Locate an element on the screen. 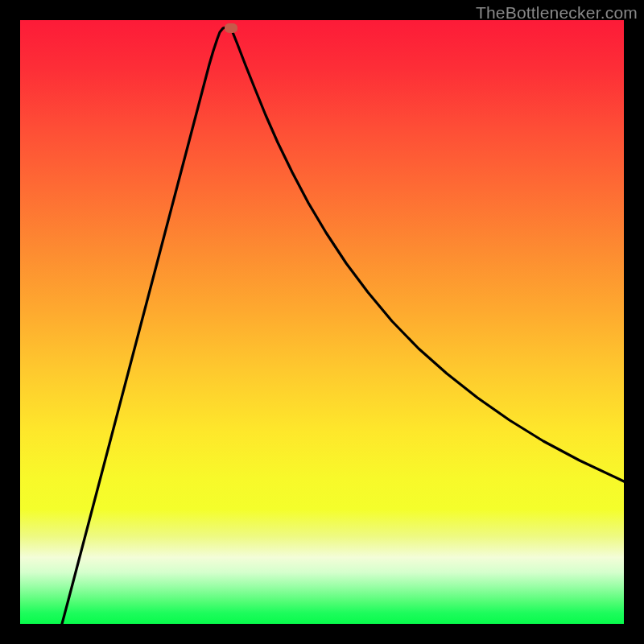  optimal-point-marker is located at coordinates (231, 28).